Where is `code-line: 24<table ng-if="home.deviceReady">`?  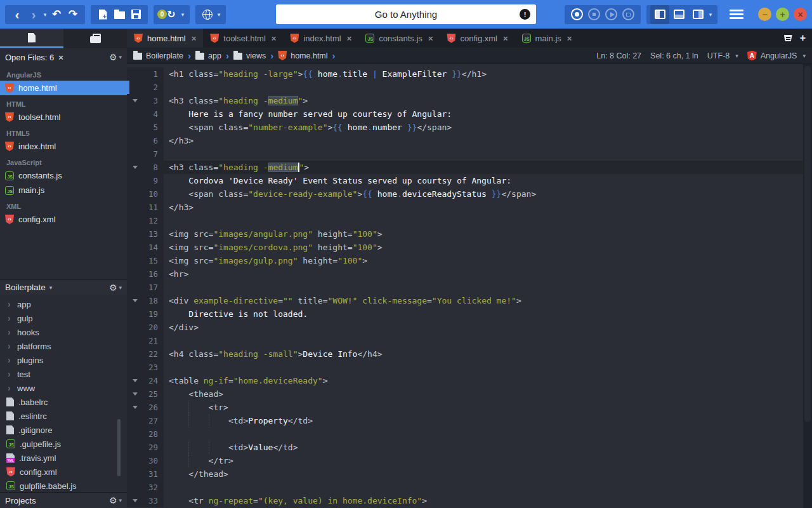 code-line: 24<table ng-if="home.deviceReady"> is located at coordinates (465, 381).